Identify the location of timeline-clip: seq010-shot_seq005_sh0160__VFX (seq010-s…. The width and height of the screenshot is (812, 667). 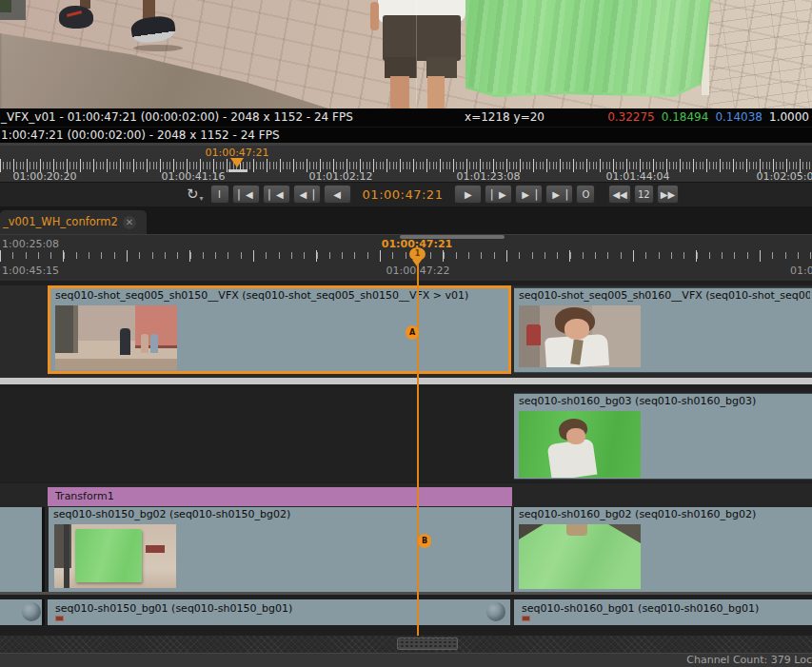
(663, 330).